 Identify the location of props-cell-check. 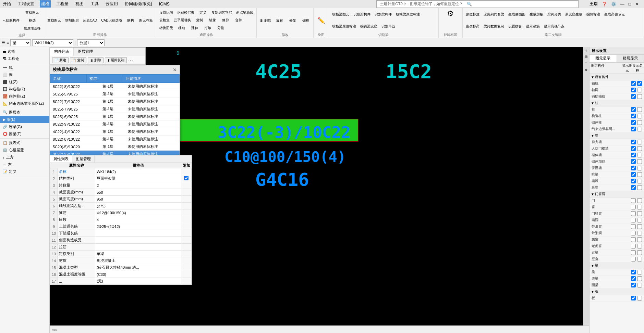
(186, 179).